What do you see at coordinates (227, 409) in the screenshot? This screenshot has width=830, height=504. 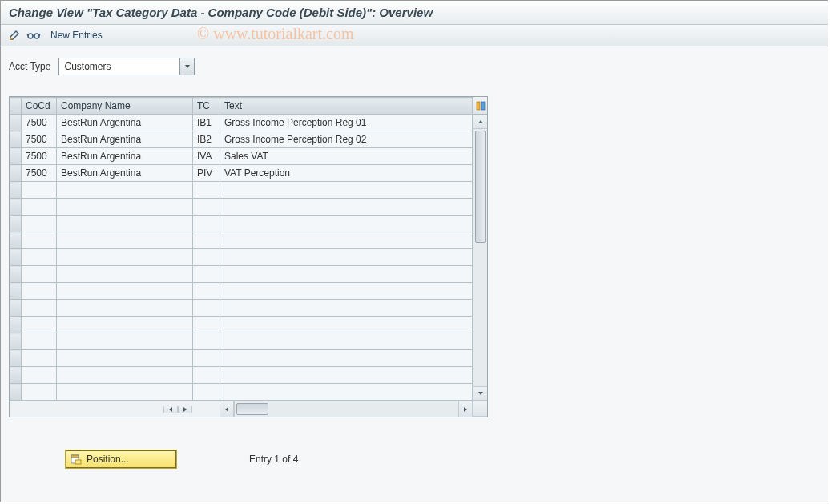 I see `hscroll-right-left-arrow-icon` at bounding box center [227, 409].